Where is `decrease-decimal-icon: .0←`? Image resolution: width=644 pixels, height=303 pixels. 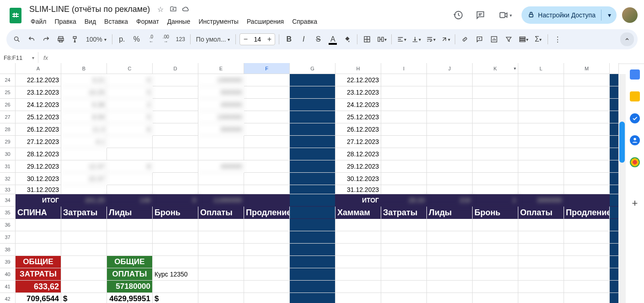
decrease-decimal-icon: .0← is located at coordinates (151, 39).